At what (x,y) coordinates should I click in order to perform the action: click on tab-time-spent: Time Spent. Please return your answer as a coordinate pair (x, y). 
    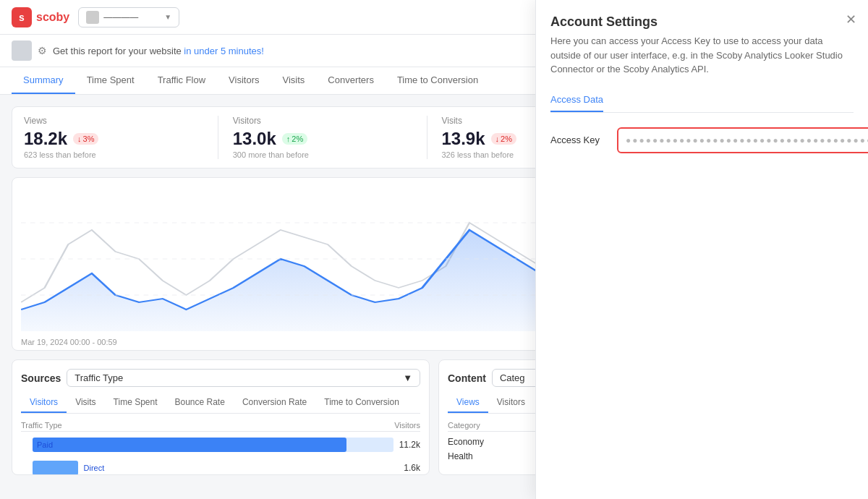
    Looking at the image, I should click on (111, 81).